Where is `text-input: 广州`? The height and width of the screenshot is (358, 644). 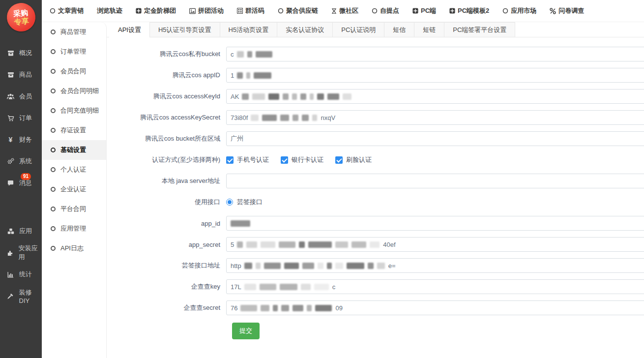
text-input: 广州 is located at coordinates (435, 139).